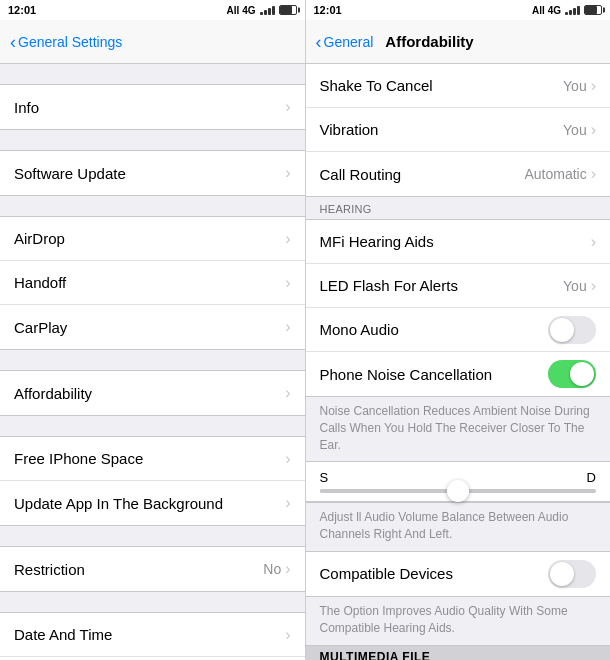 This screenshot has height=660, width=610. What do you see at coordinates (152, 481) in the screenshot?
I see `storage-group: Free IPhone Space › Update App In The Ba…` at bounding box center [152, 481].